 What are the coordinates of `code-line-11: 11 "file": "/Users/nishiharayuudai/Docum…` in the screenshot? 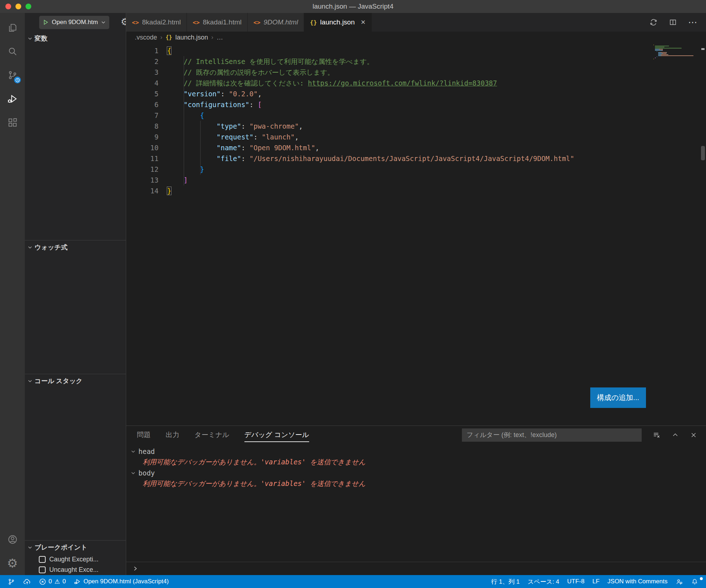 It's located at (413, 159).